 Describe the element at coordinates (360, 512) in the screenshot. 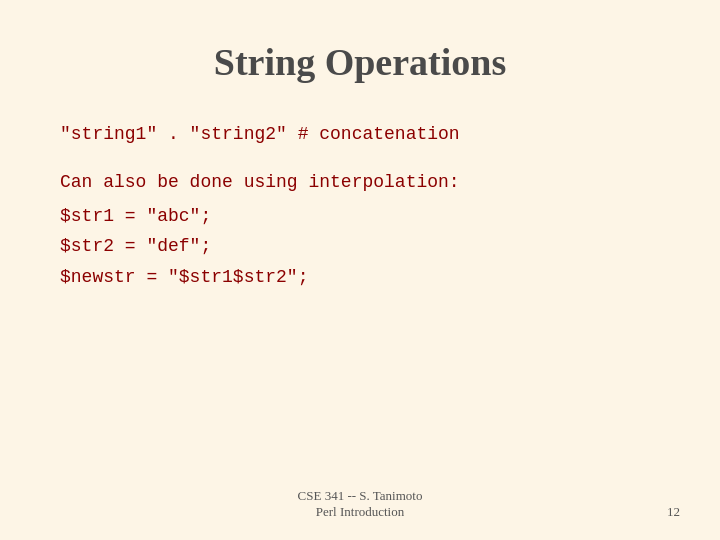

I see `footer-line2: Perl Introduction` at that location.